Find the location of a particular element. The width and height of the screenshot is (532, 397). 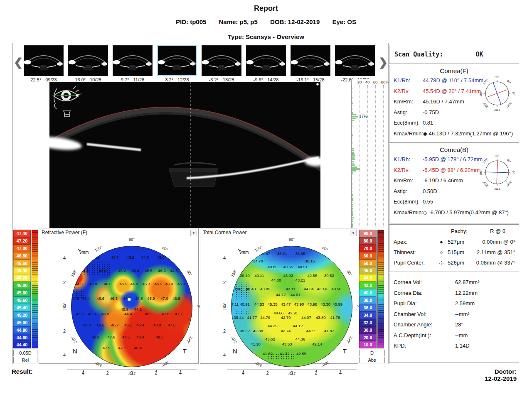

scale-value-cell: 47.00 is located at coordinates (22, 248).